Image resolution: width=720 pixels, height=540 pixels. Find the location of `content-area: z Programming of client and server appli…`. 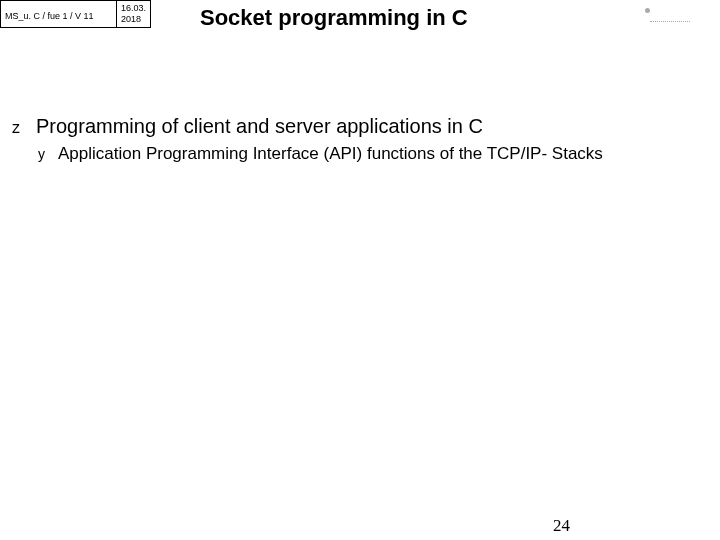

content-area: z Programming of client and server appli… is located at coordinates (366, 140).